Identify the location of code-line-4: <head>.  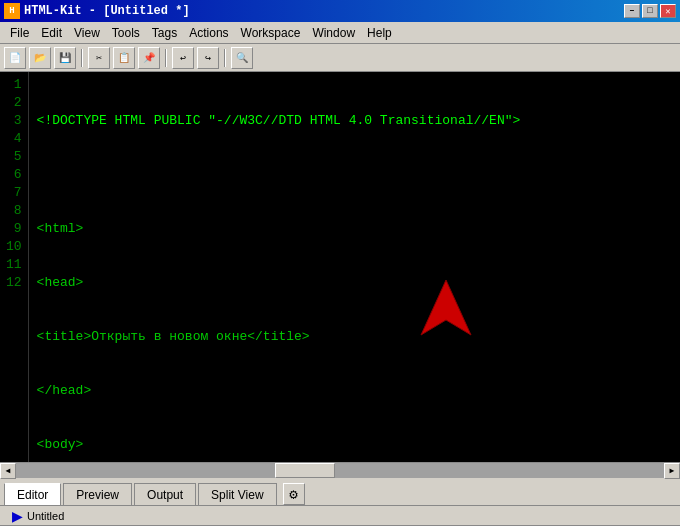
(354, 283).